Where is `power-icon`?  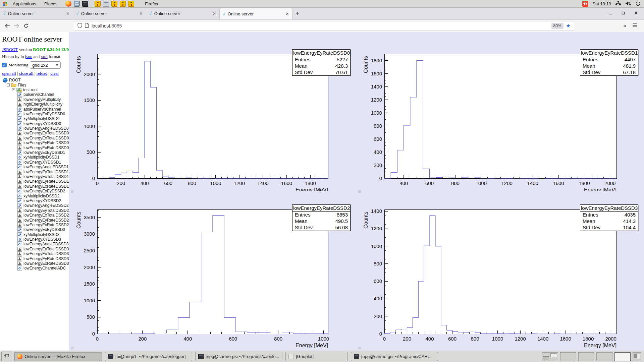
power-icon is located at coordinates (638, 4).